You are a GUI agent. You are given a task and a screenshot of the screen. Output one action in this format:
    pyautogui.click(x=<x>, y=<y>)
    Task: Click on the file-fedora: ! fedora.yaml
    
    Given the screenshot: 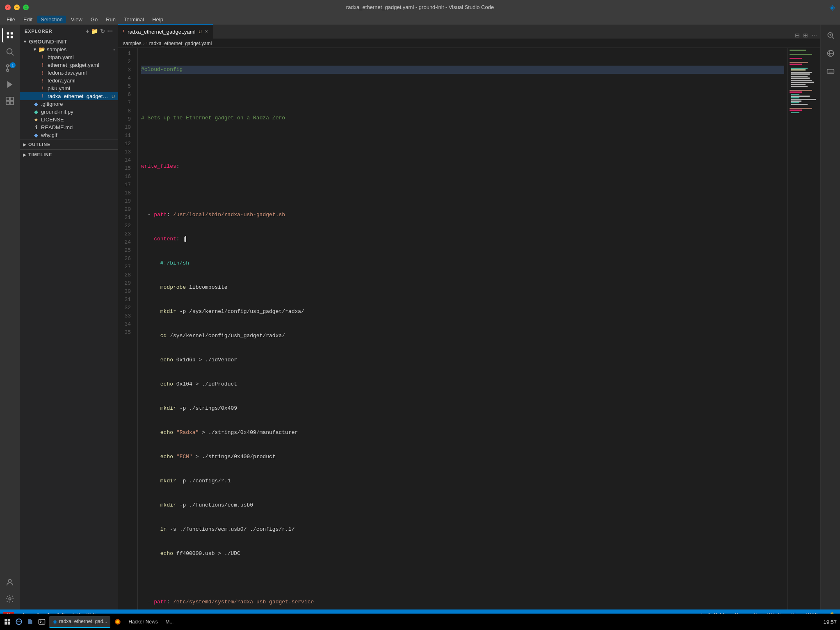 What is the action you would take?
    pyautogui.click(x=69, y=80)
    